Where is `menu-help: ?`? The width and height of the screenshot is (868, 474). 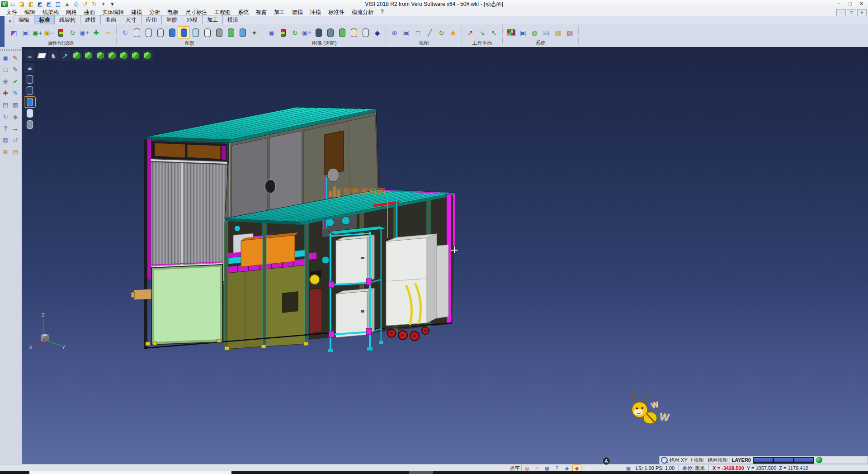 menu-help: ? is located at coordinates (382, 13).